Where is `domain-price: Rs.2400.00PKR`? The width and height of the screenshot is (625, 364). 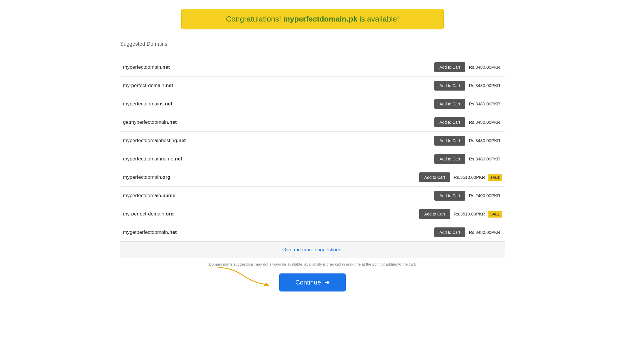
domain-price: Rs.2400.00PKR is located at coordinates (484, 196).